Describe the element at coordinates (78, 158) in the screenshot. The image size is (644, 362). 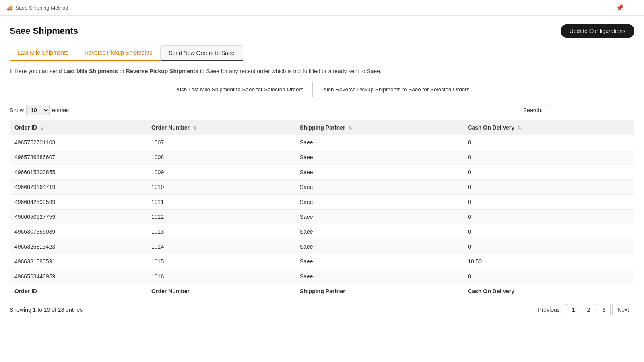
I see `cell-order-id: 4965786386607` at that location.